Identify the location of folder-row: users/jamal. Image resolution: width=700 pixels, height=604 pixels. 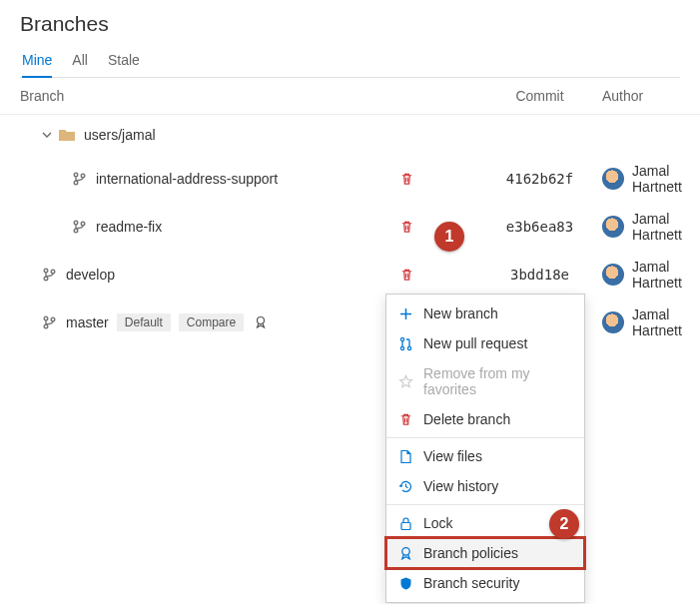
(350, 135).